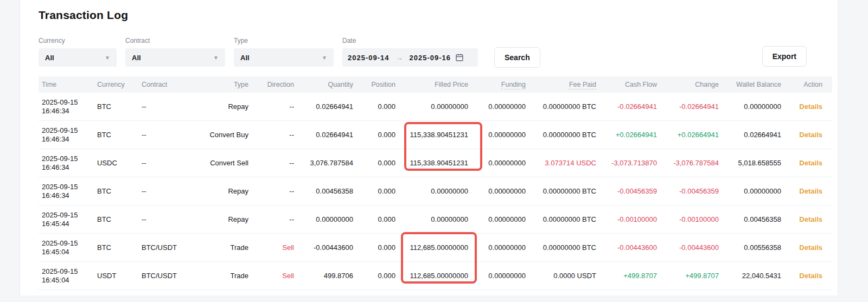  Describe the element at coordinates (760, 219) in the screenshot. I see `cell-wallet-balance: 0.00456358` at that location.